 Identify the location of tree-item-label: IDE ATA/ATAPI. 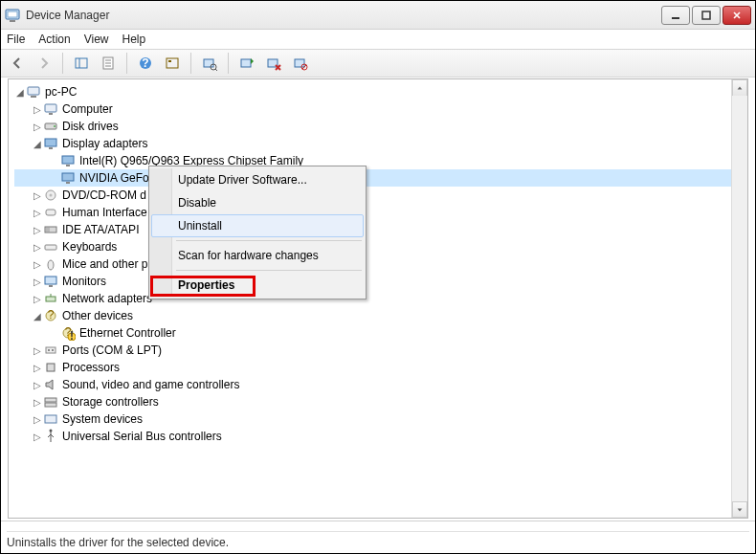
(100, 230).